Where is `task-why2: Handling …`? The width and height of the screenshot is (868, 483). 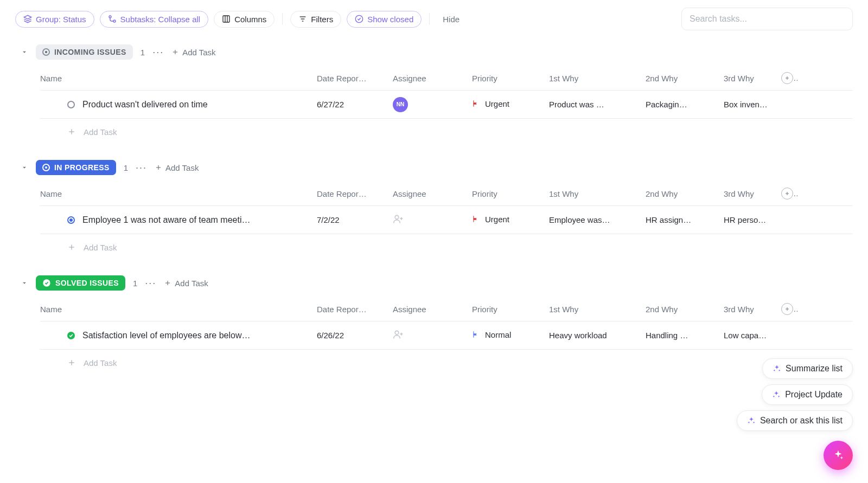 task-why2: Handling … is located at coordinates (685, 335).